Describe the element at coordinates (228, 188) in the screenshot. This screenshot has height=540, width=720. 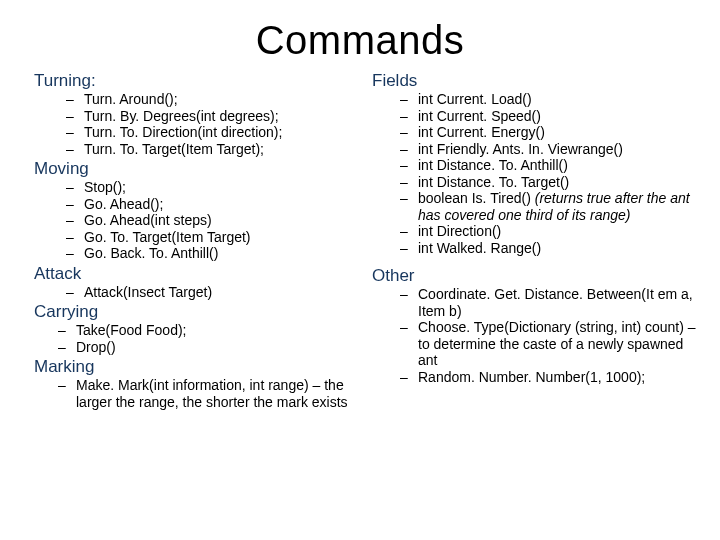
I see `list-item: Stop();` at that location.